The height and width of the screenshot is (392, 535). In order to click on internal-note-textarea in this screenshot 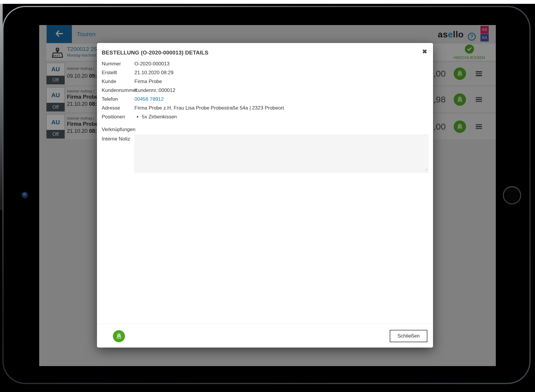, I will do `click(281, 154)`.